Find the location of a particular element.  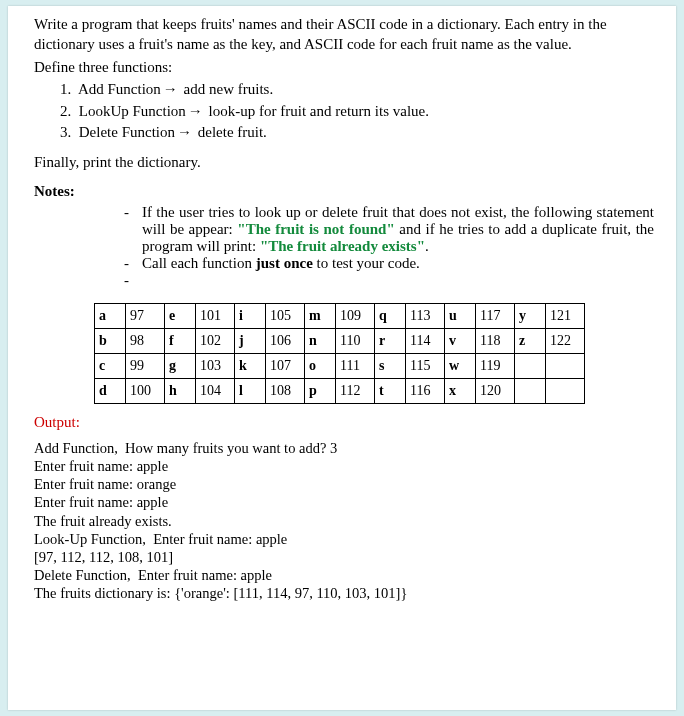

ascii-code-cell: 120 is located at coordinates (496, 392).